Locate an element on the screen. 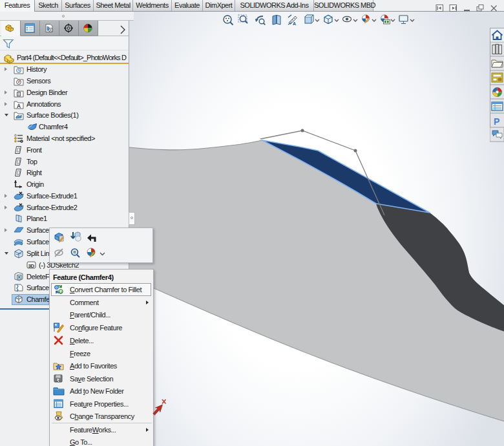  svg-text: P is located at coordinates (496, 122).